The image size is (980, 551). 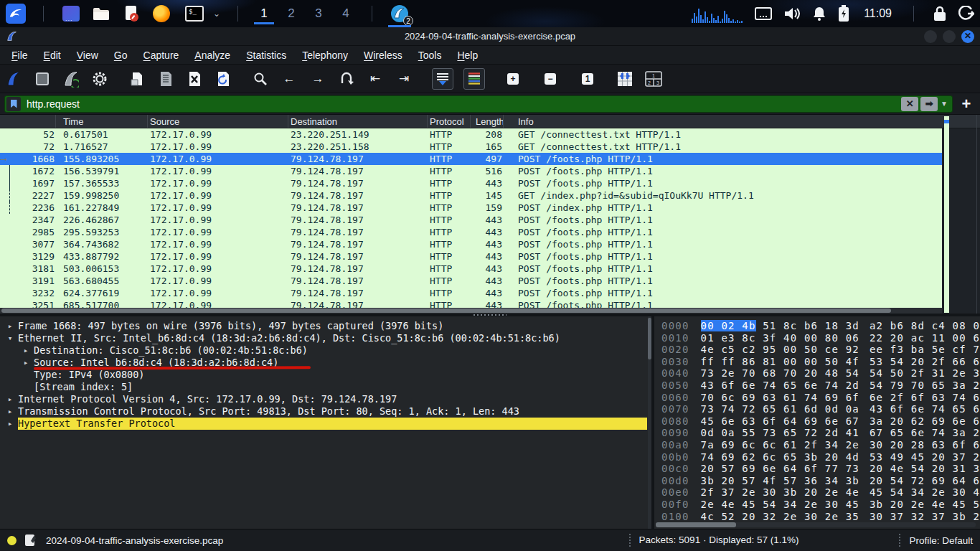 What do you see at coordinates (821, 433) in the screenshot?
I see `hex-row-0090: 00900d 0a 55 73 65 72 2d 4167 65 6e 74 3…` at bounding box center [821, 433].